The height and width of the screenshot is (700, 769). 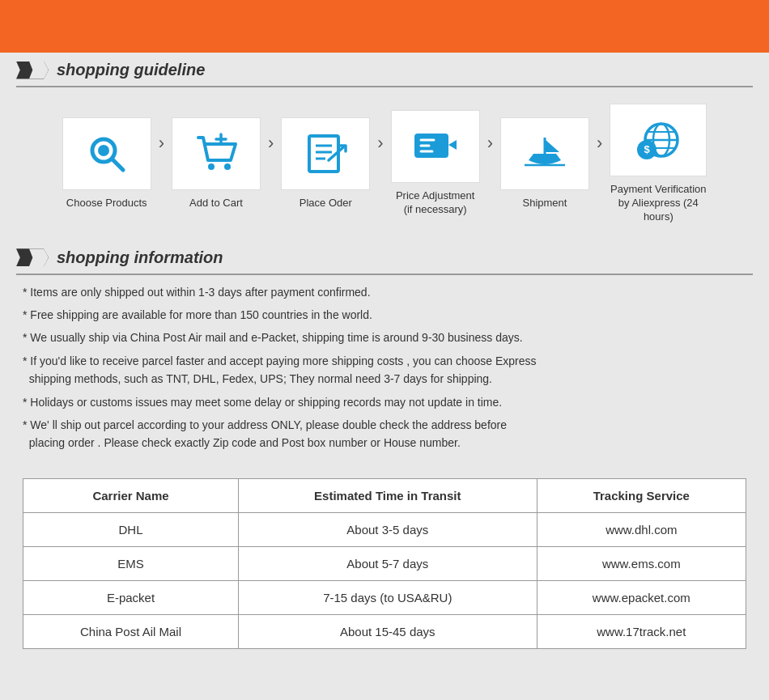 What do you see at coordinates (385, 597) in the screenshot?
I see `table-row: E-packet7-15 days (to USA&RU)www.epacket…` at bounding box center [385, 597].